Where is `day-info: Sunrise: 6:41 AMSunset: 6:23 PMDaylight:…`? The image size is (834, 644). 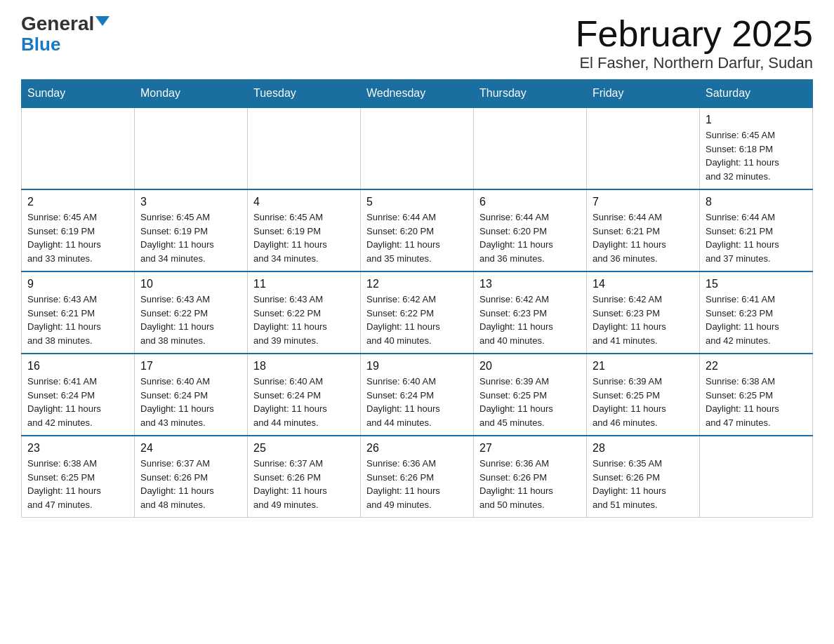 day-info: Sunrise: 6:41 AMSunset: 6:23 PMDaylight:… is located at coordinates (756, 320).